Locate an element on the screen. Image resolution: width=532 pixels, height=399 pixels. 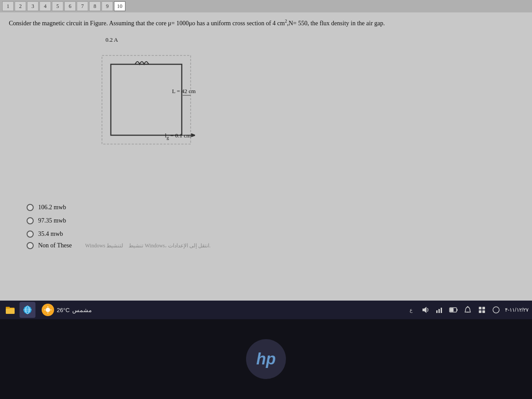
options-area: 106.2 mwb 97.35 mwb 35.4 mwb is located at coordinates (46, 224).